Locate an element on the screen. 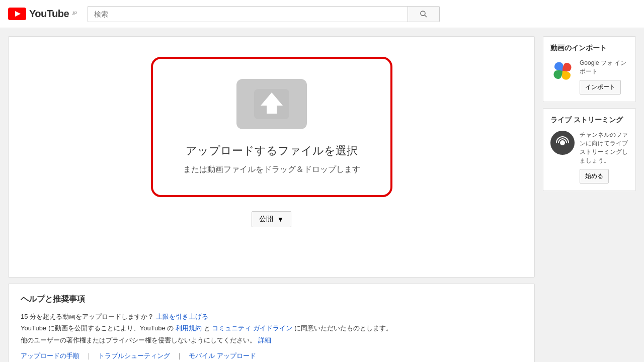 This screenshot has width=644, height=362. import-text-col: Google フォ インポート インポート is located at coordinates (604, 76).